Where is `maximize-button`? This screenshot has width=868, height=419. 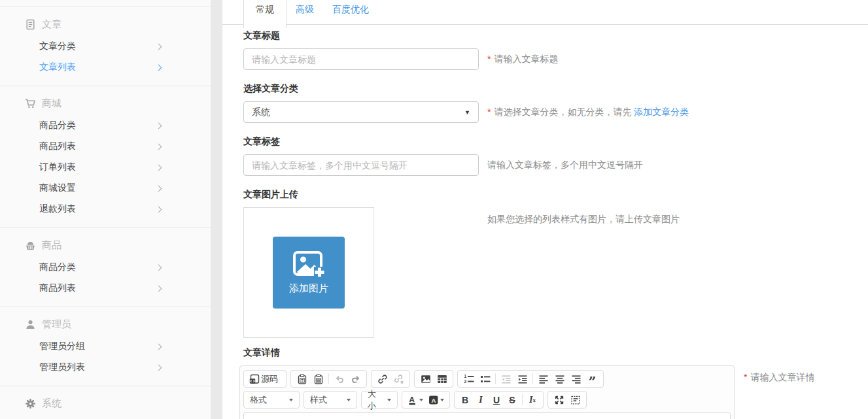
maximize-button is located at coordinates (559, 400).